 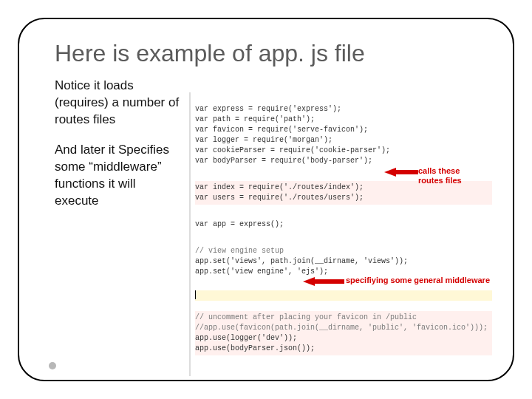 I want to click on code-line: app.set('views', path.join(__dirname, 'v…, so click(x=301, y=262).